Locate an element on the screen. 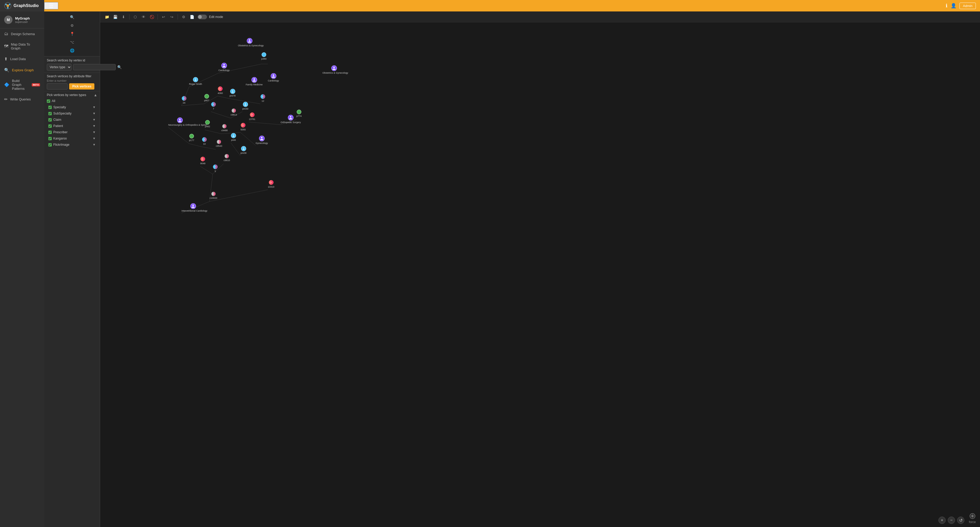  node-pre78: pre78 is located at coordinates (233, 93).